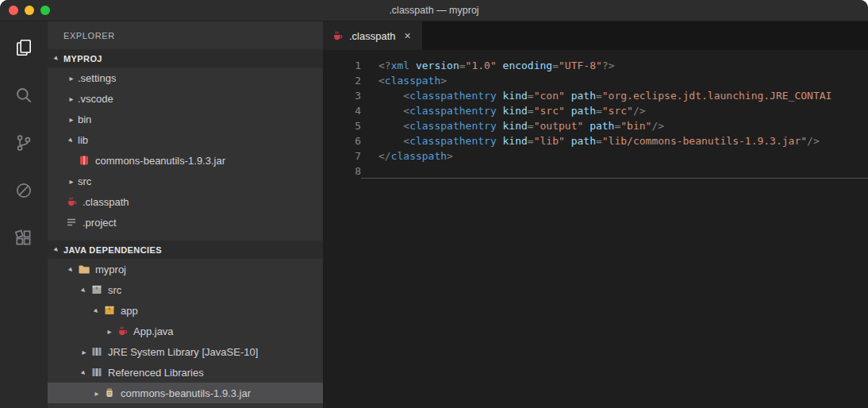 The image size is (868, 408). I want to click on tree-item-label: myproj, so click(111, 270).